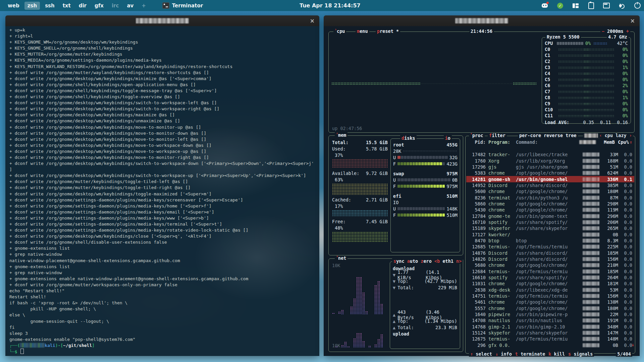 This screenshot has height=362, width=644. What do you see at coordinates (545, 6) in the screenshot?
I see `discord-icon` at bounding box center [545, 6].